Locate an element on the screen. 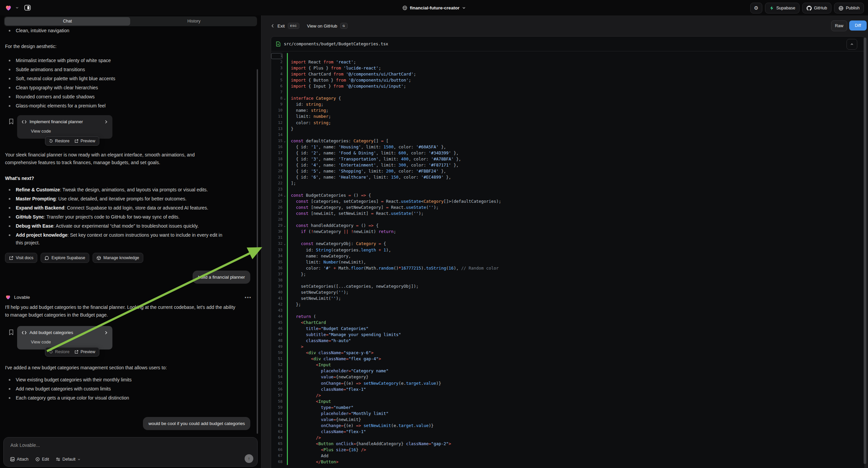  code-text: className="h-auto" is located at coordinates (319, 341).